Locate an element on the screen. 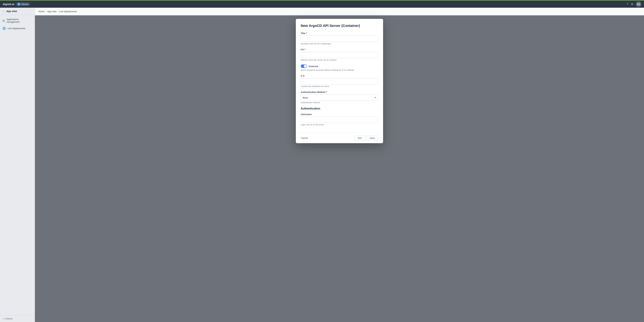 The image size is (644, 322). sidebar-header-title: App view is located at coordinates (12, 11).